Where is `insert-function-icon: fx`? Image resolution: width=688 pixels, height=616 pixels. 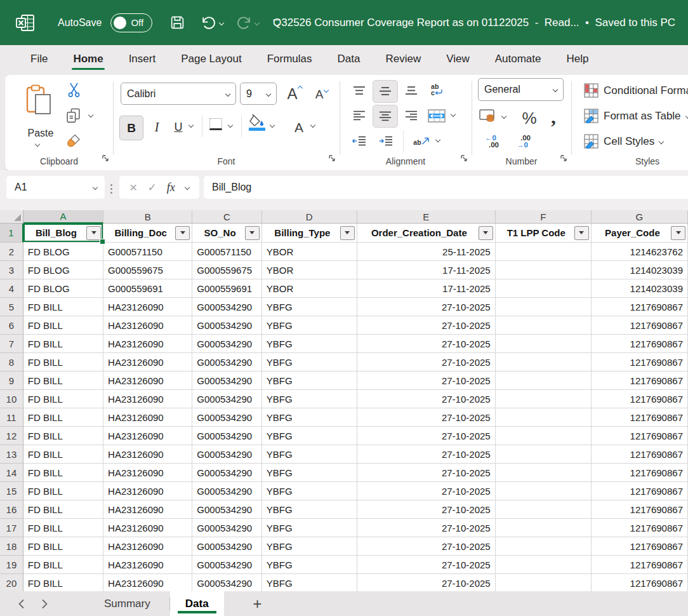
insert-function-icon: fx is located at coordinates (171, 188).